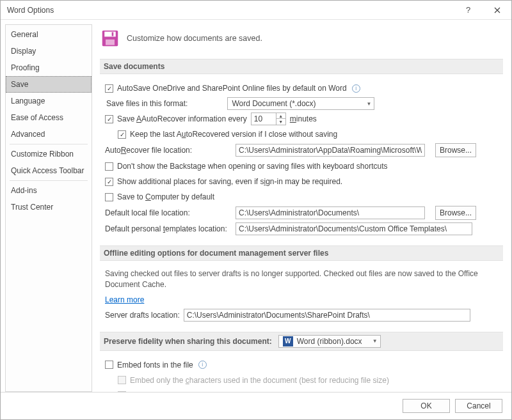 Image resolution: width=512 pixels, height=420 pixels. What do you see at coordinates (497, 10) in the screenshot?
I see `close-button` at bounding box center [497, 10].